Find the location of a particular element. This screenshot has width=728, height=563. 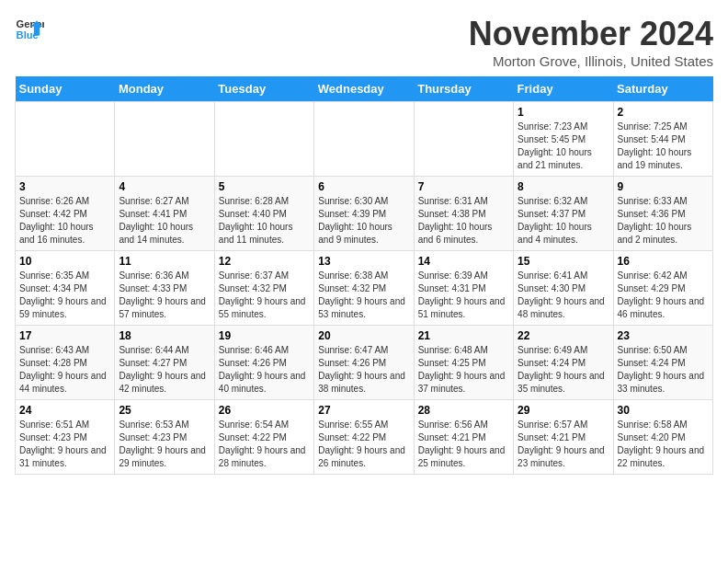

calendar-cell: 6Sunrise: 6:30 AM Sunset: 4:39 PM Daylig… is located at coordinates (364, 213).